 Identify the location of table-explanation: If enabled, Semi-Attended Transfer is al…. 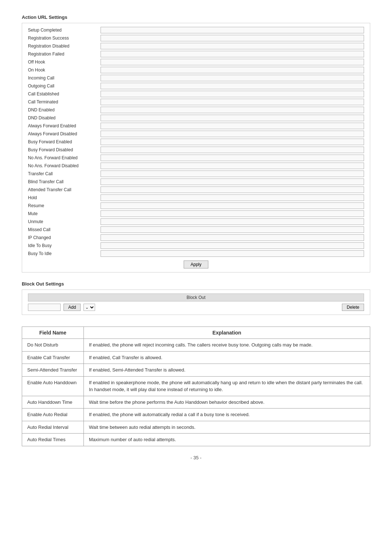
(227, 370).